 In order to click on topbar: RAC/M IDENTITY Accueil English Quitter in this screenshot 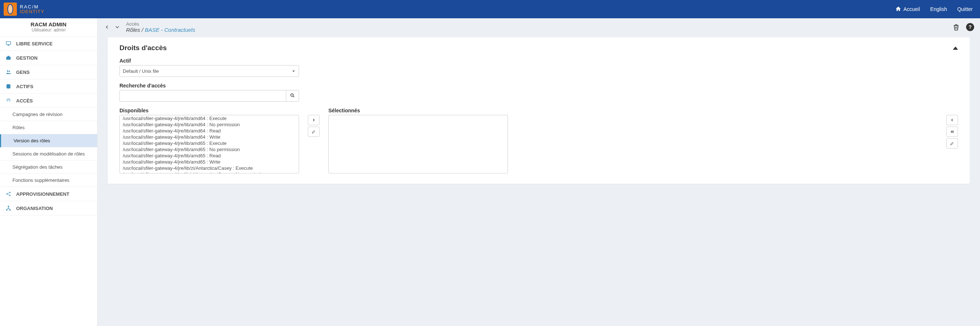, I will do `click(490, 9)`.